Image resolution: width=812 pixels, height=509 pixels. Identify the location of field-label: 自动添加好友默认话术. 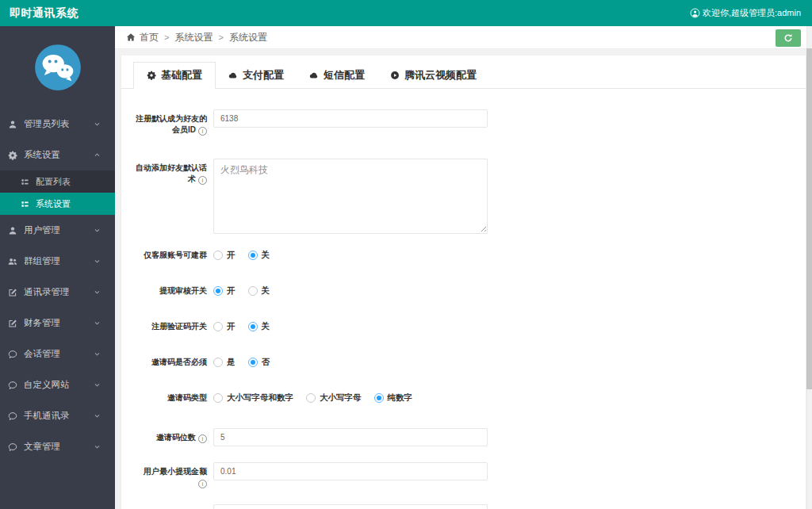
(170, 197).